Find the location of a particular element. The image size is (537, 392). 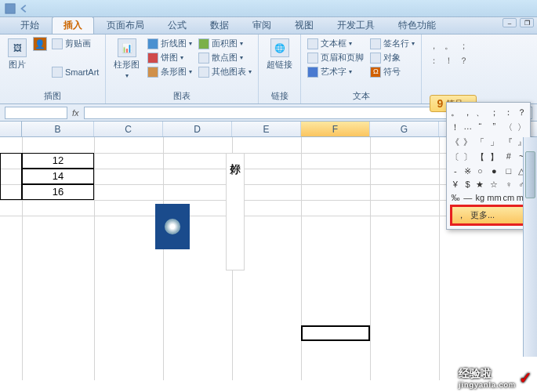

symbol-item: ！ is located at coordinates (455, 127).